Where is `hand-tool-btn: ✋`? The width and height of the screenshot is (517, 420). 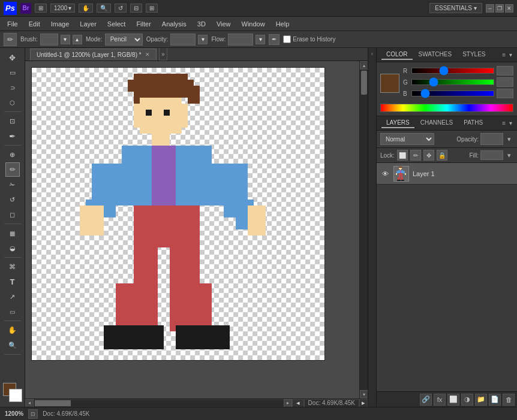
hand-tool-btn: ✋ is located at coordinates (86, 8).